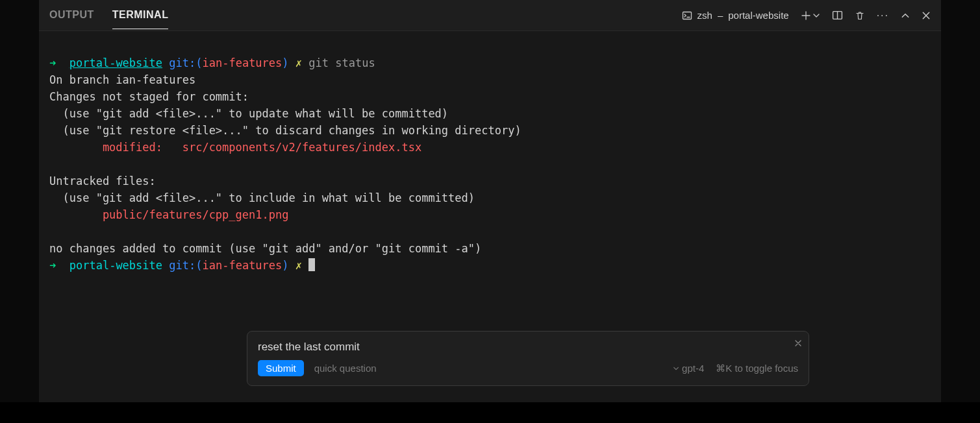 The image size is (980, 423). Describe the element at coordinates (528, 347) in the screenshot. I see `ai-input` at that location.